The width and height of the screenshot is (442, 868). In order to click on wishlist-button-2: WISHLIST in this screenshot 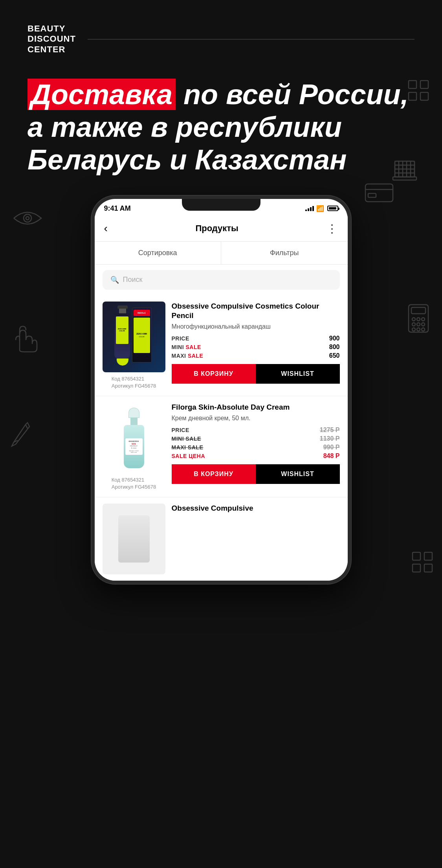, I will do `click(298, 474)`.